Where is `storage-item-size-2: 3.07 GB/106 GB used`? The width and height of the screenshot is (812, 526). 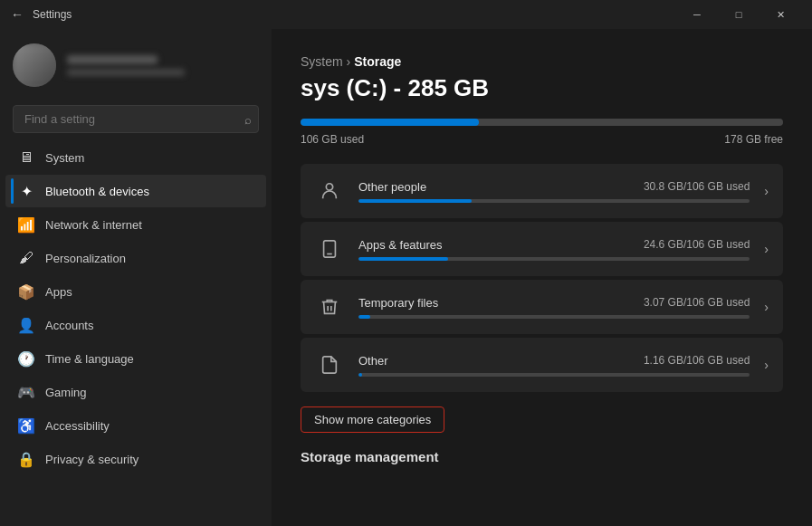
storage-item-size-2: 3.07 GB/106 GB used is located at coordinates (697, 302).